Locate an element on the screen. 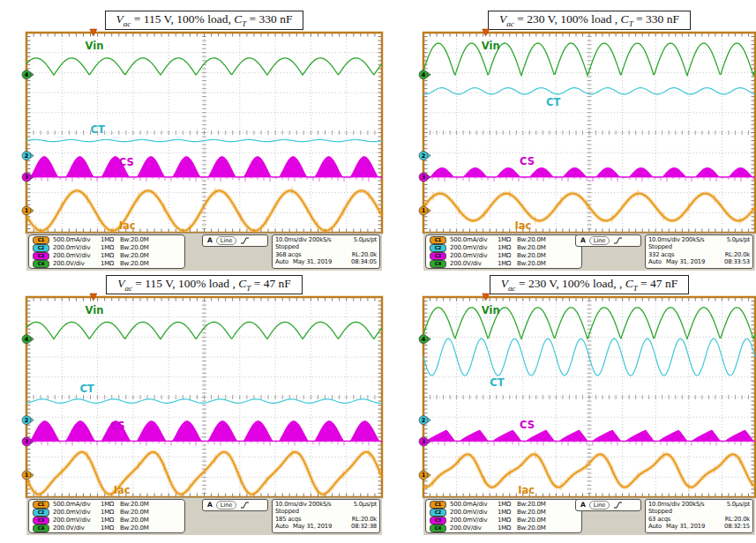  timebase-box: 10.0ms/div 200kS/s5.0μs/pt Stopped 368 a… is located at coordinates (326, 252).